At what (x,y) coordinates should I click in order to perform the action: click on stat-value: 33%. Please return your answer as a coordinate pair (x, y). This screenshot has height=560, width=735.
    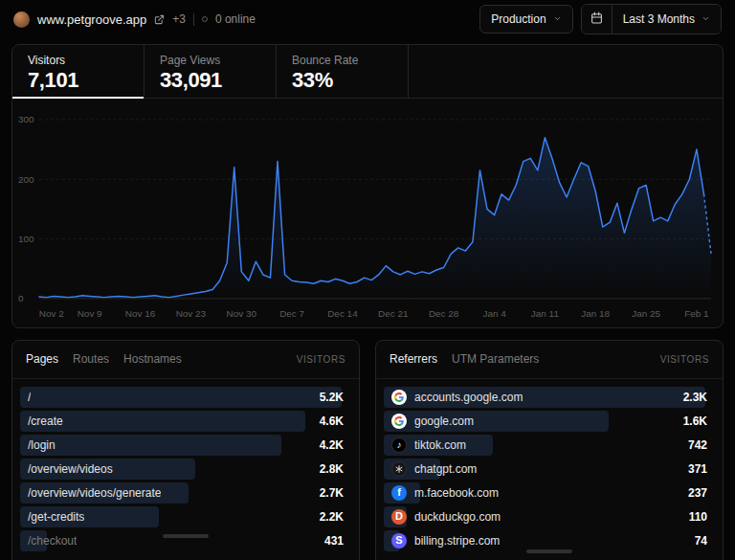
    Looking at the image, I should click on (343, 80).